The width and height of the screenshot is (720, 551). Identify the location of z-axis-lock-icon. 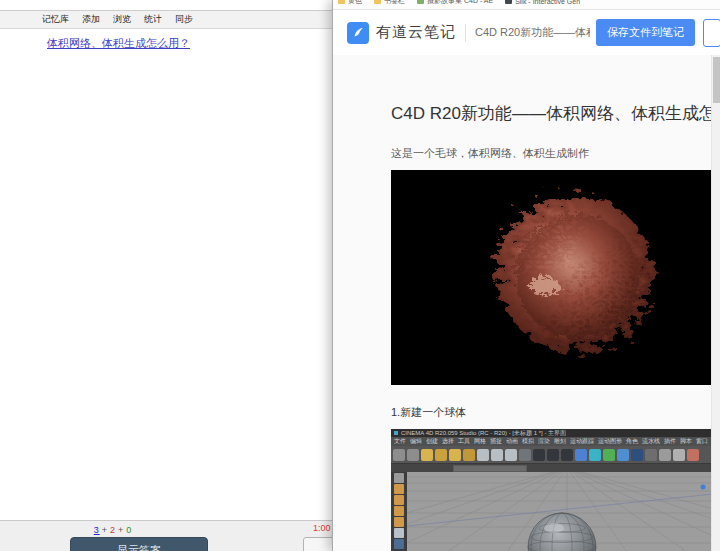
(511, 455).